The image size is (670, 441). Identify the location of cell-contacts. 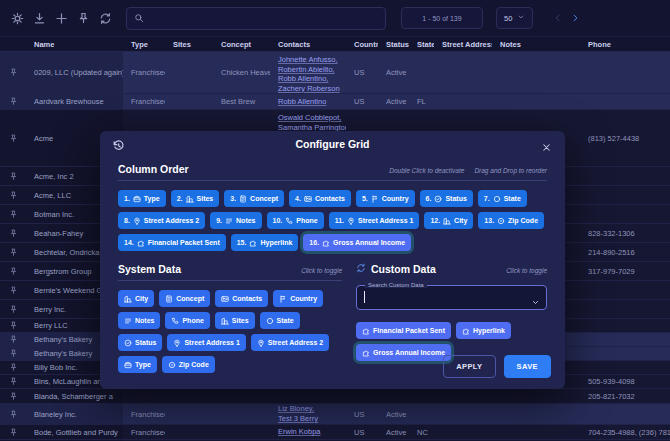
(308, 396).